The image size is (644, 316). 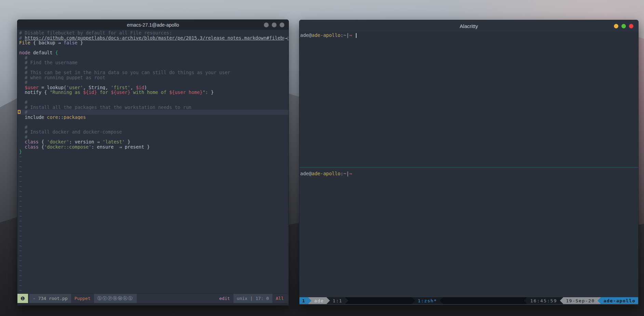 What do you see at coordinates (304, 301) in the screenshot?
I see `tmux-left-segment: 1` at bounding box center [304, 301].